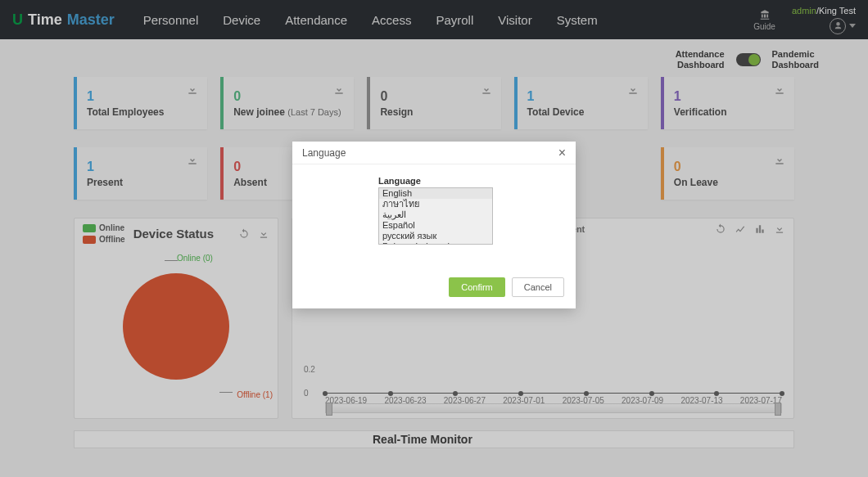 This screenshot has height=477, width=868. I want to click on language-option: Español, so click(436, 226).